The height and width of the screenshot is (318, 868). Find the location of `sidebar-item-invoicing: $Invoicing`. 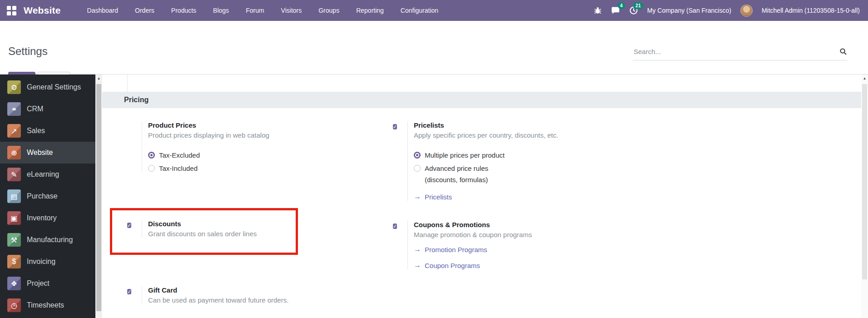

sidebar-item-invoicing: $Invoicing is located at coordinates (48, 262).